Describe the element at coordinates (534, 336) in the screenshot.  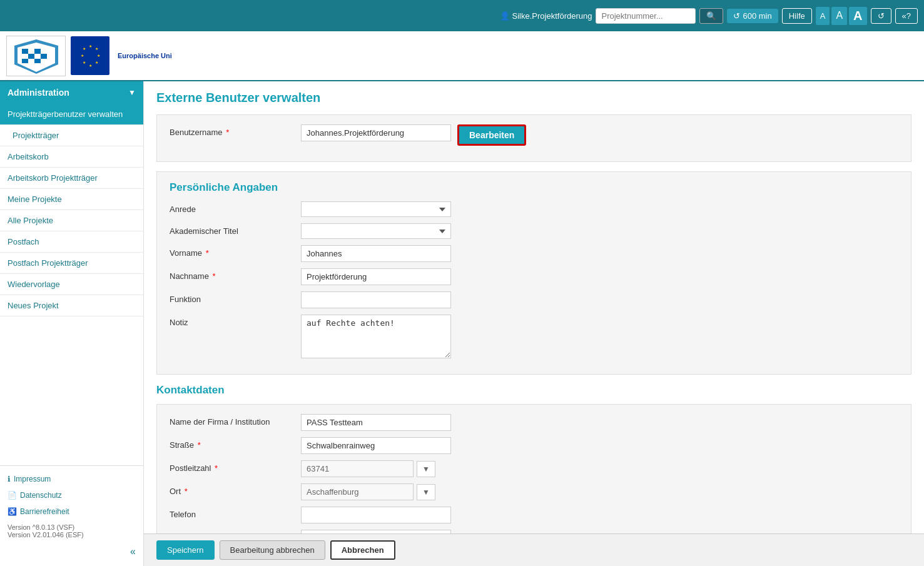
I see `notiz-row: Notiz auf Rechte achten!` at that location.